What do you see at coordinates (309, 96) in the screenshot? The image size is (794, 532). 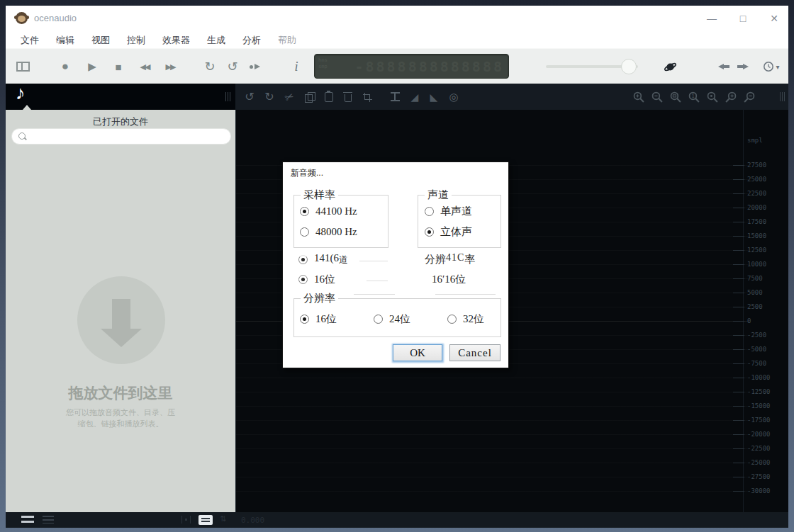 I see `copy-button` at bounding box center [309, 96].